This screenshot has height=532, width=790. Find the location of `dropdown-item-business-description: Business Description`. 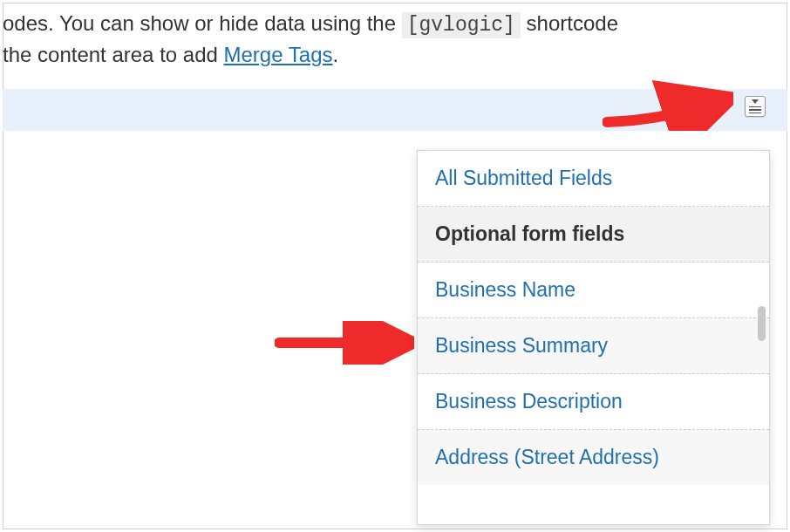

dropdown-item-business-description: Business Description is located at coordinates (593, 402).